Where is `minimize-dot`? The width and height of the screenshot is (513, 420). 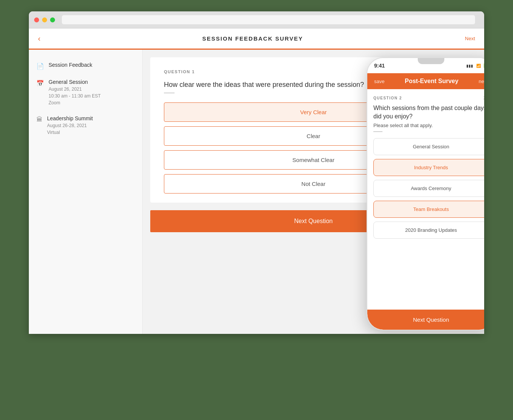
minimize-dot is located at coordinates (45, 20).